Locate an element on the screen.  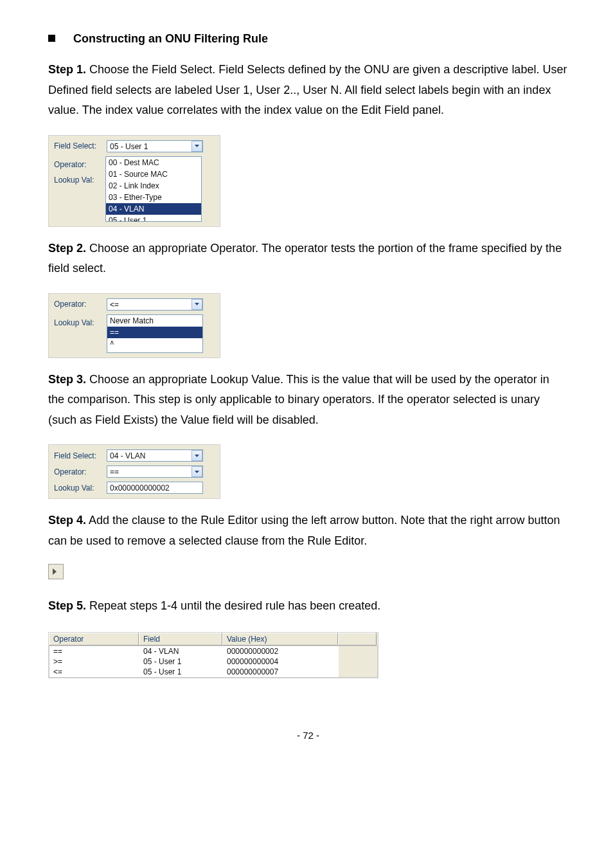
operator-group: Operator: <= Lookup Val: Never Match == … is located at coordinates (134, 325).